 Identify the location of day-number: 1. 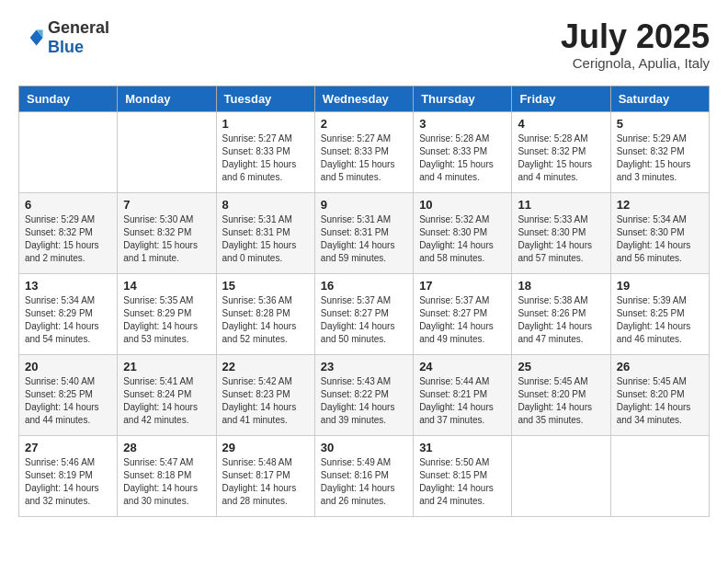
(266, 123).